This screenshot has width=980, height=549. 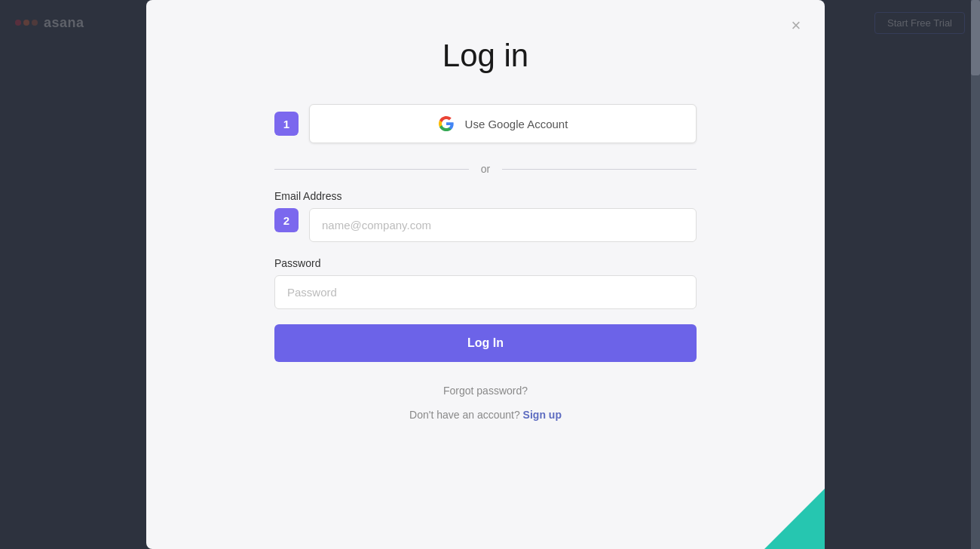 I want to click on password-field-group: Password, so click(x=485, y=284).